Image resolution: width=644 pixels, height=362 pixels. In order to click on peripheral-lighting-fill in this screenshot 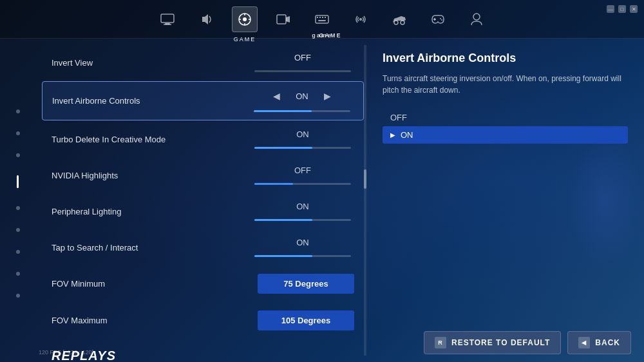, I will do `click(283, 220)`.